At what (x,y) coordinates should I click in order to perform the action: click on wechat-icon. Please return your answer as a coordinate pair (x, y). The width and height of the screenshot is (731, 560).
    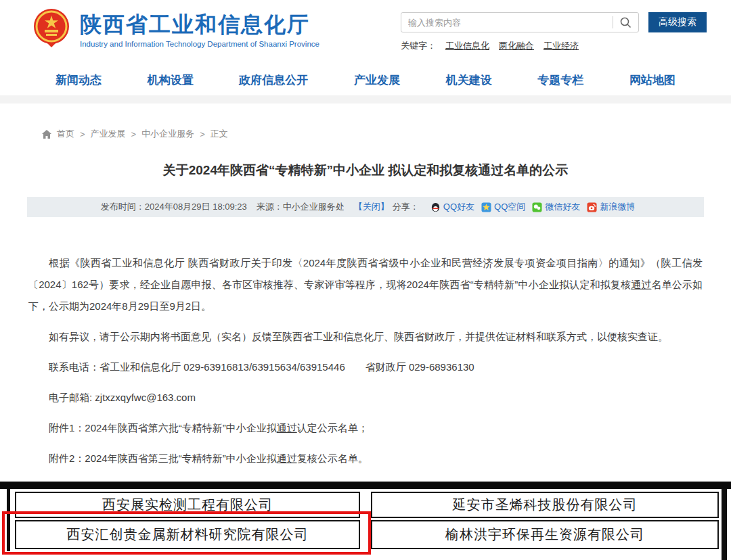
    Looking at the image, I should click on (537, 207).